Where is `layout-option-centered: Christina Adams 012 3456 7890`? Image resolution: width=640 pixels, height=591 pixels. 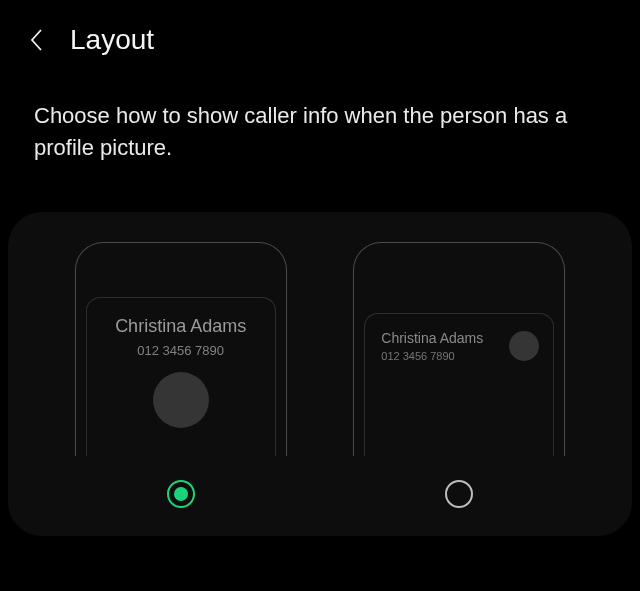 layout-option-centered: Christina Adams 012 3456 7890 is located at coordinates (181, 375).